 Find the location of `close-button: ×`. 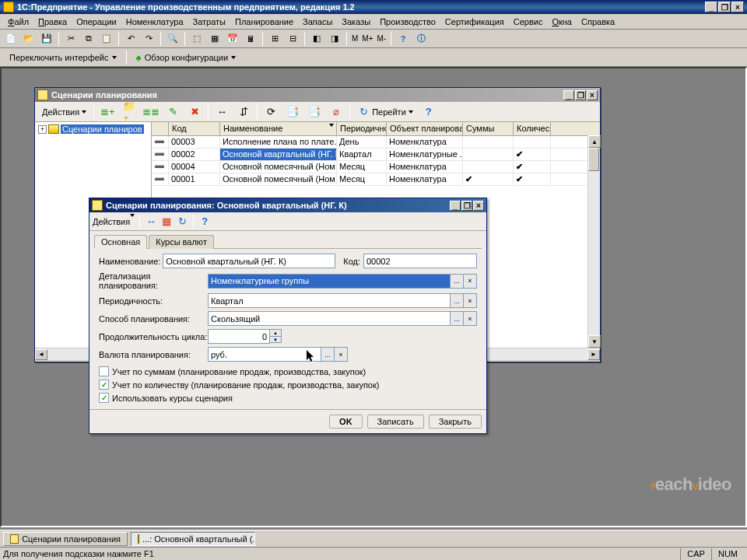

close-button: × is located at coordinates (738, 7).